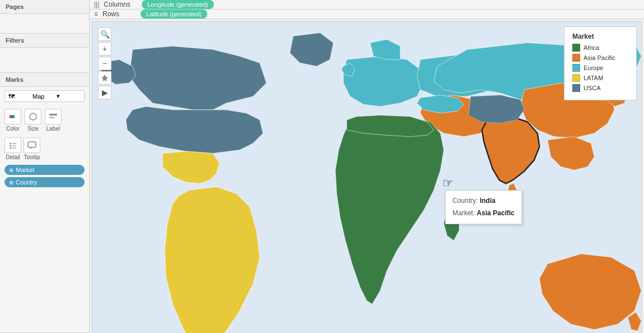  Describe the element at coordinates (576, 78) in the screenshot. I see `latam-swatch` at that location.